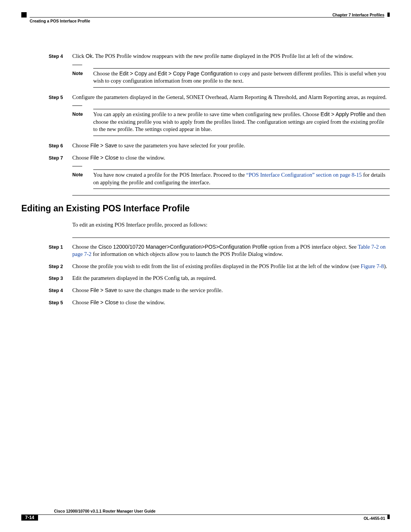  I want to click on step-label: Step 3, so click(61, 278).